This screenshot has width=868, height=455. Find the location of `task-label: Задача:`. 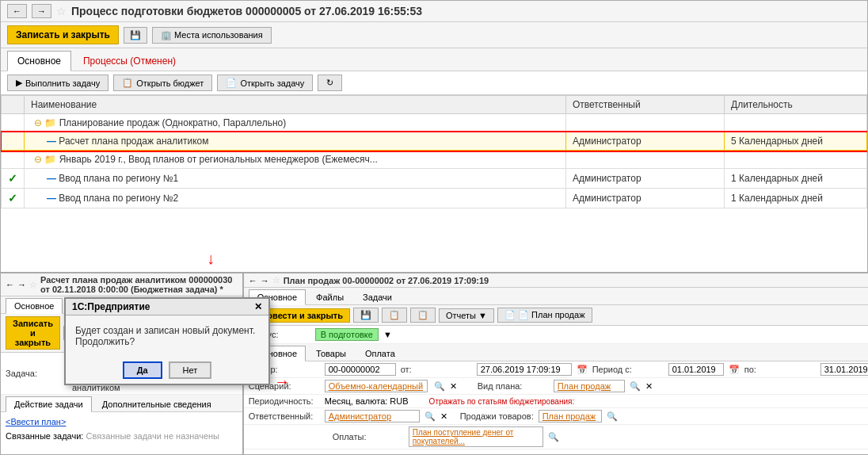

task-label: Задача: is located at coordinates (37, 373).